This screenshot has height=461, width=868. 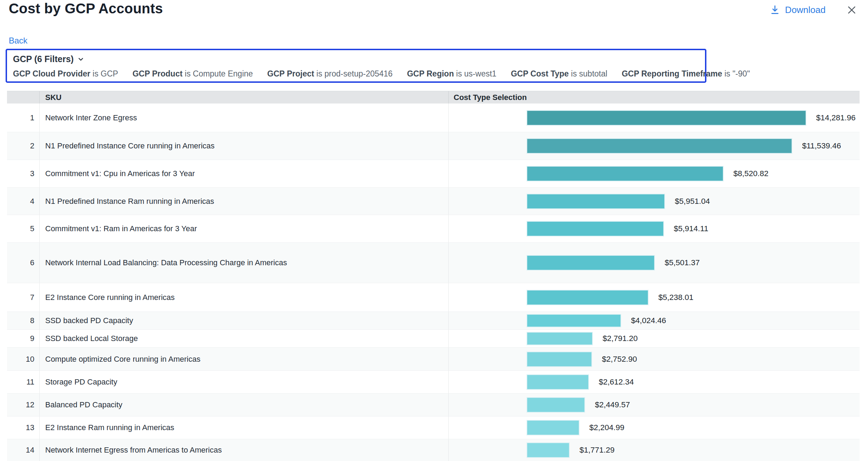 What do you see at coordinates (23, 450) in the screenshot?
I see `row-rank: 14` at bounding box center [23, 450].